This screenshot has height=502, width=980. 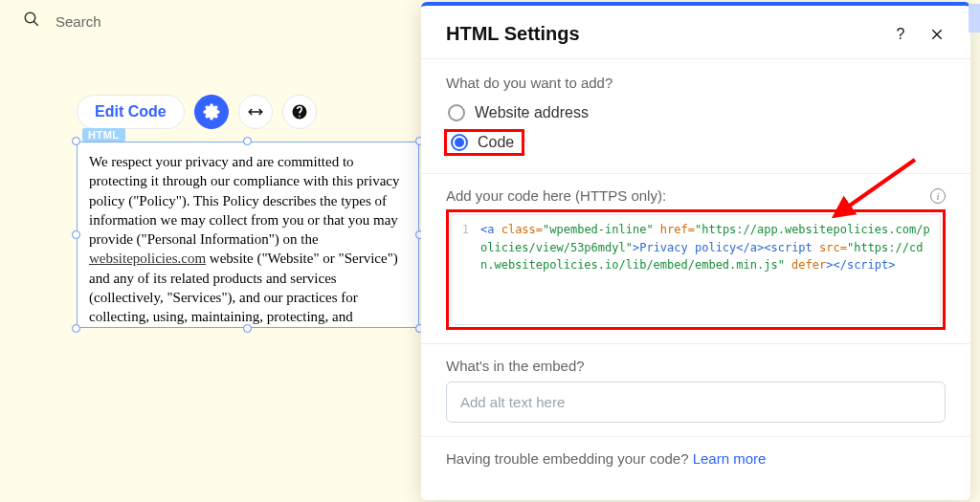 I want to click on alt-text-input, so click(x=696, y=402).